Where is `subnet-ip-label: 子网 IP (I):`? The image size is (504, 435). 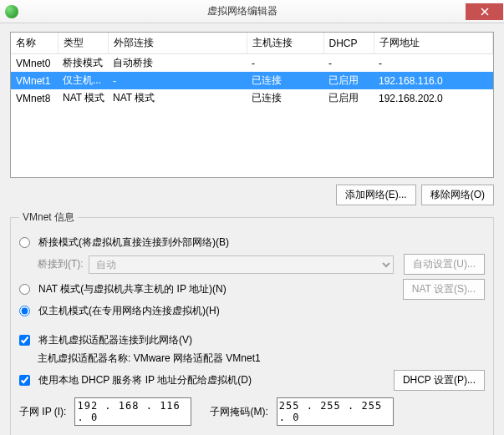 subnet-ip-label: 子网 IP (I): is located at coordinates (43, 412).